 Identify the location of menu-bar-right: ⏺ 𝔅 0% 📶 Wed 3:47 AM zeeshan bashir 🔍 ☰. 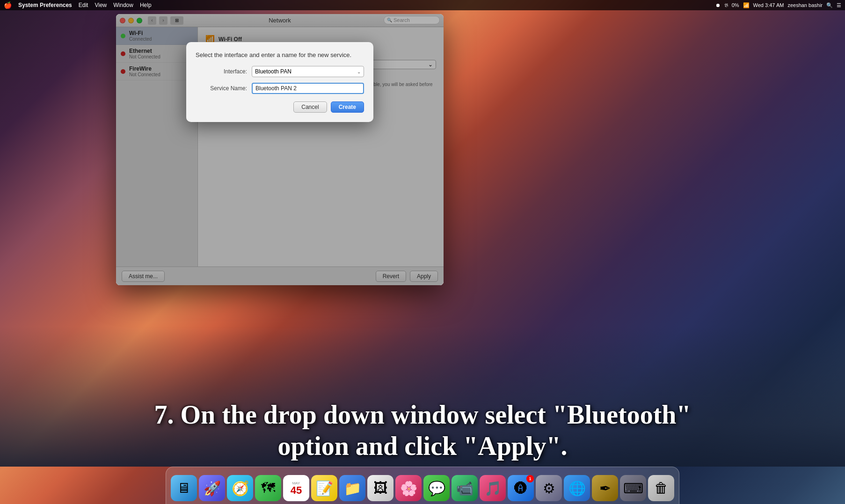
(779, 6).